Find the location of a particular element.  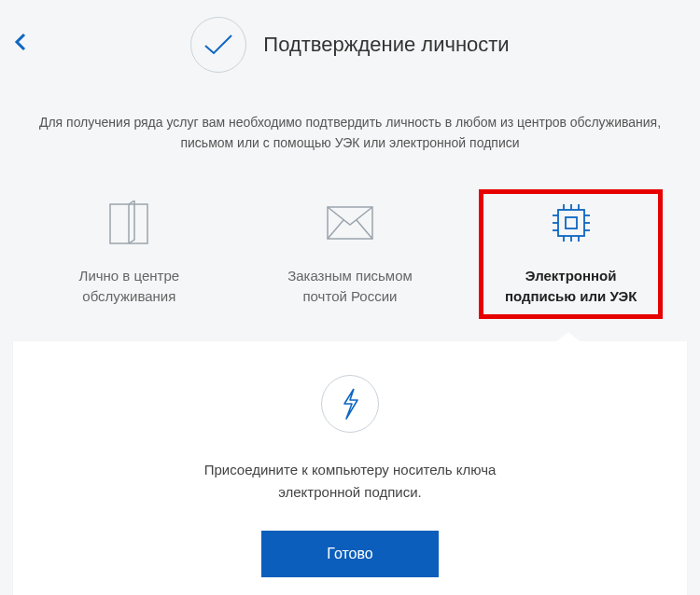

instruction-text: Присоедините к компьютеру носитель ключа… is located at coordinates (350, 481).